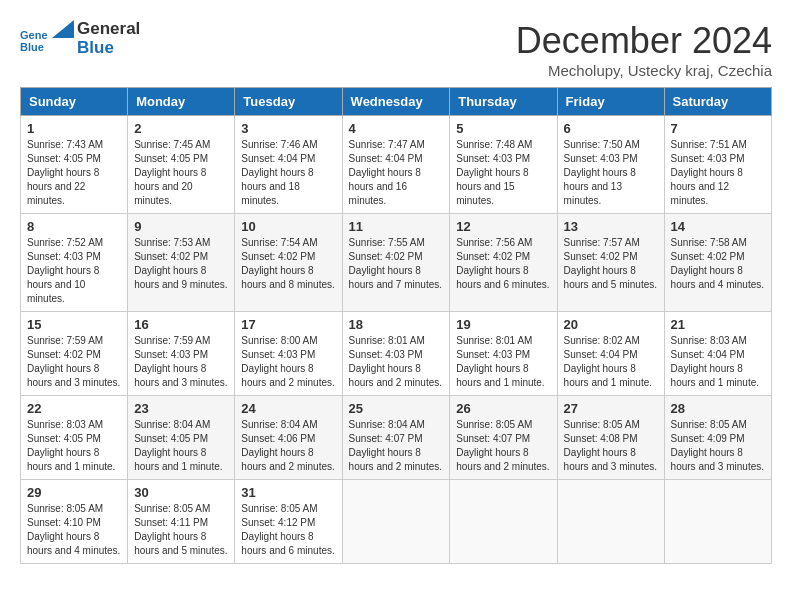 The width and height of the screenshot is (792, 612). What do you see at coordinates (181, 226) in the screenshot?
I see `day-number: 9` at bounding box center [181, 226].